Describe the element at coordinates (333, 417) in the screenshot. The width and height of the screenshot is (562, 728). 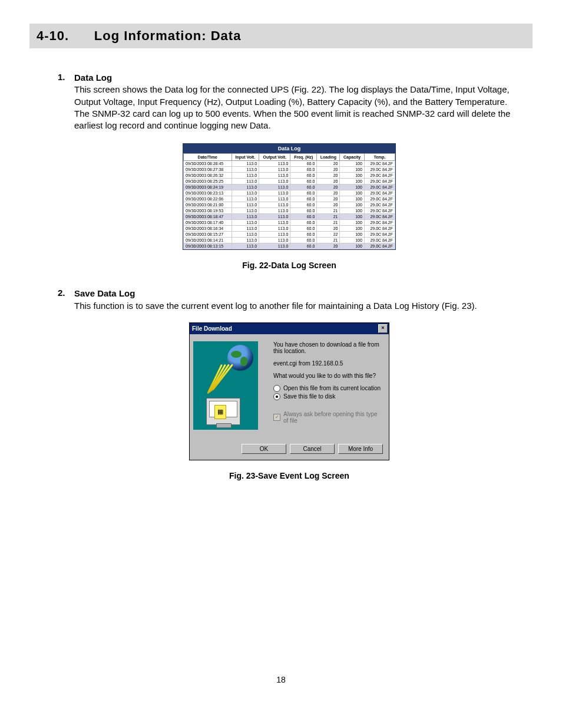
I see `checkbox-label: Always ask before opening this type of f…` at that location.